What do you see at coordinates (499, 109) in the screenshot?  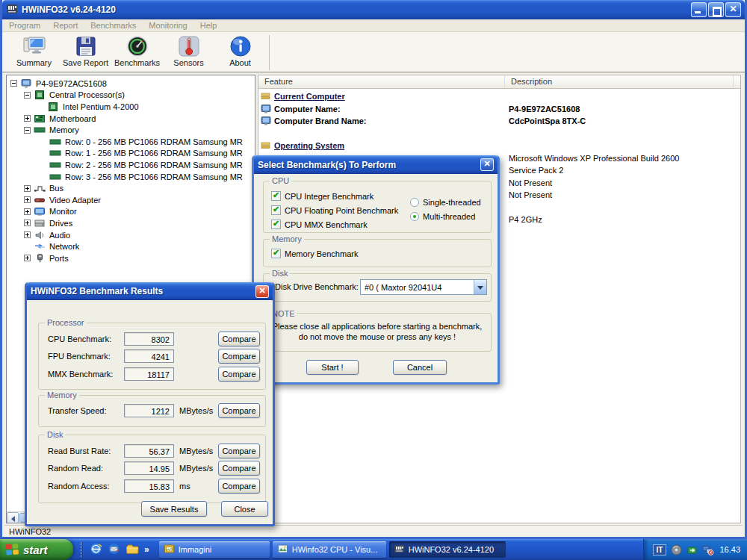 I see `row-computer-name: Computer Name: P4-9E972AC51608` at bounding box center [499, 109].